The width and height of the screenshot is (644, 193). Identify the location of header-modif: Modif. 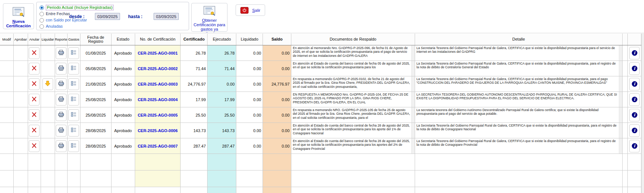
(7, 39).